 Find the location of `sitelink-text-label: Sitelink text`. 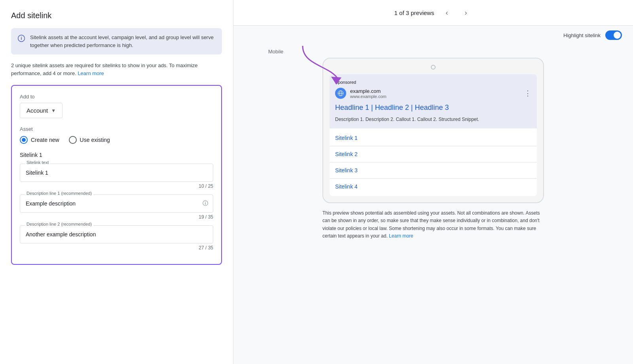

sitelink-text-label: Sitelink text is located at coordinates (38, 163).